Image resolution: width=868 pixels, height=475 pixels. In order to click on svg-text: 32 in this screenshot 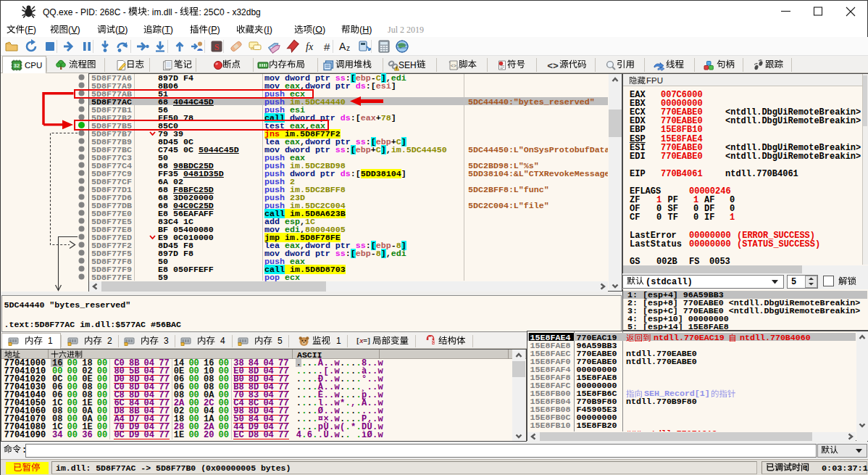, I will do `click(17, 65)`.